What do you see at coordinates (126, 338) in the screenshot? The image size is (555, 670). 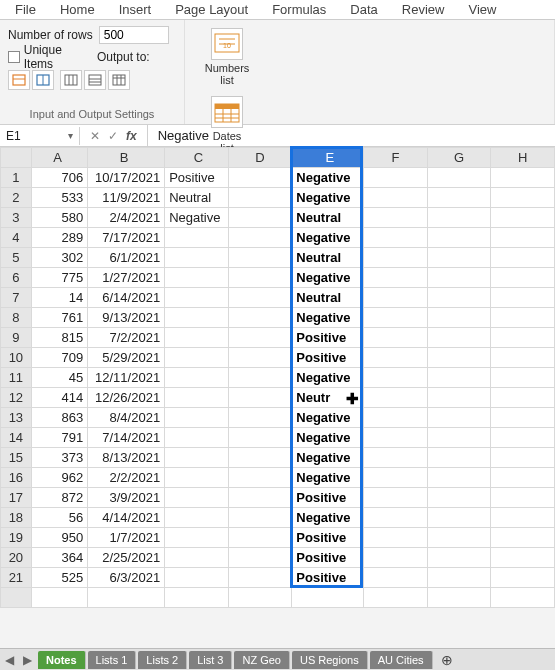 I see `cell: 7/2/2021` at bounding box center [126, 338].